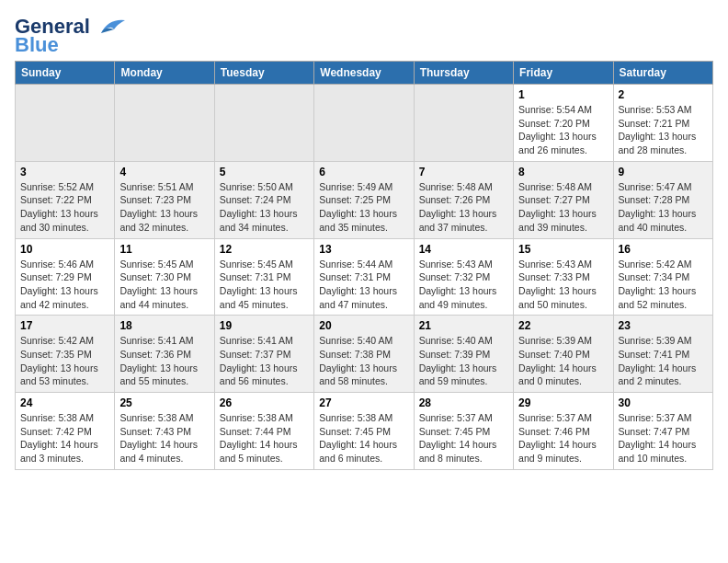 The height and width of the screenshot is (563, 728). I want to click on day-number: 24, so click(64, 403).